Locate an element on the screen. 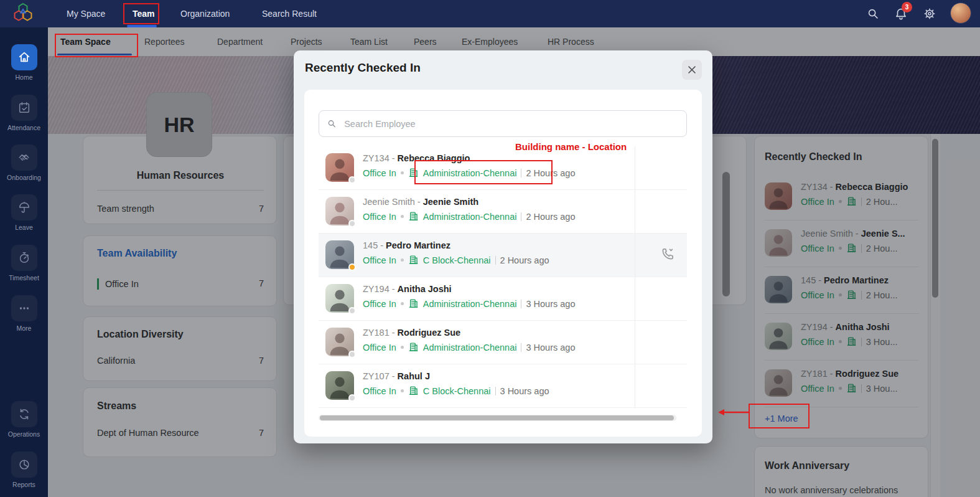 This screenshot has height=497, width=980. list-column-divider is located at coordinates (635, 277).